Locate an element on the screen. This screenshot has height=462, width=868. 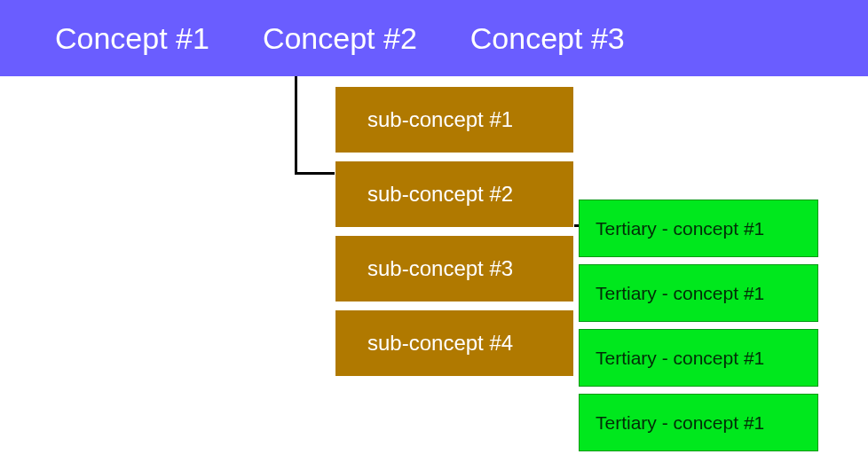
connector-vertical is located at coordinates (296, 126).